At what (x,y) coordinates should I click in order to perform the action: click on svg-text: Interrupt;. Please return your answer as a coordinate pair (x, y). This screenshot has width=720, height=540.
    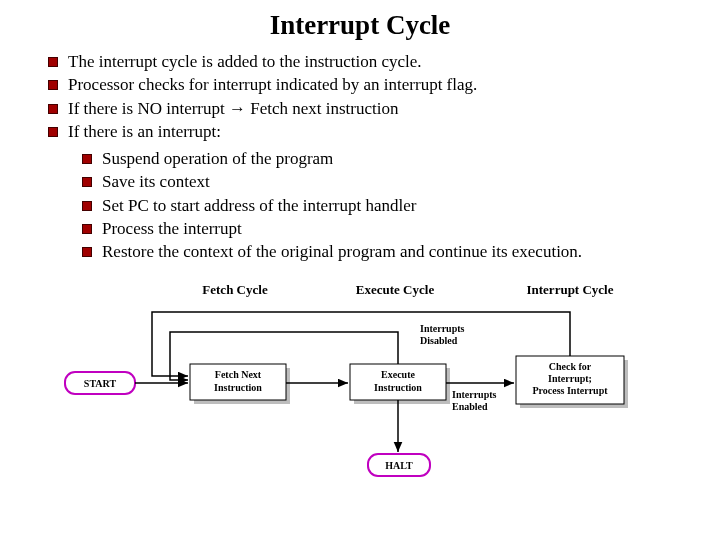
    Looking at the image, I should click on (570, 378).